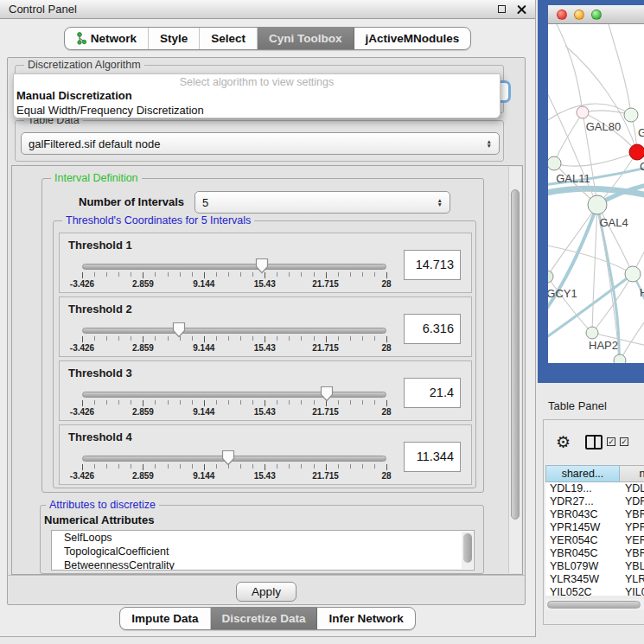 Image resolution: width=644 pixels, height=644 pixels. Describe the element at coordinates (234, 408) in the screenshot. I see `threshold-3-ruler: -3.426 2.859 9.144 15.43 21.715 28` at that location.